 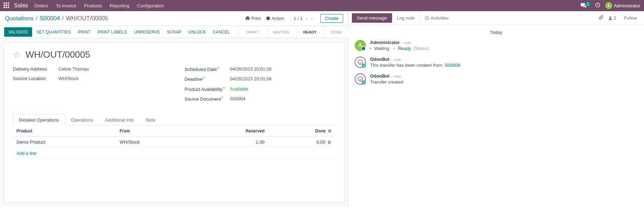 What do you see at coordinates (18, 32) in the screenshot?
I see `validate-button: VALIDATE` at bounding box center [18, 32].